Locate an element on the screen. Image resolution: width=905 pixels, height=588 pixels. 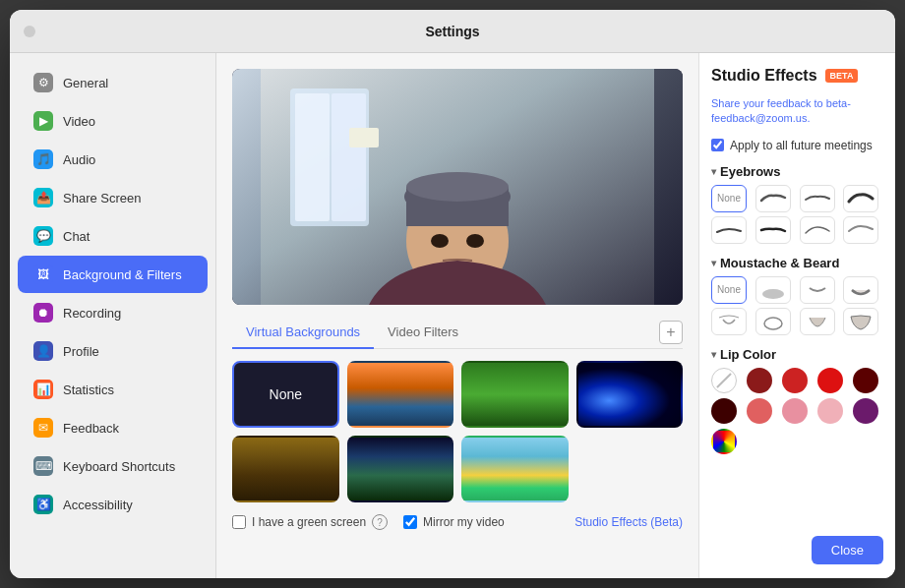
traffic-light-close is located at coordinates (30, 31).